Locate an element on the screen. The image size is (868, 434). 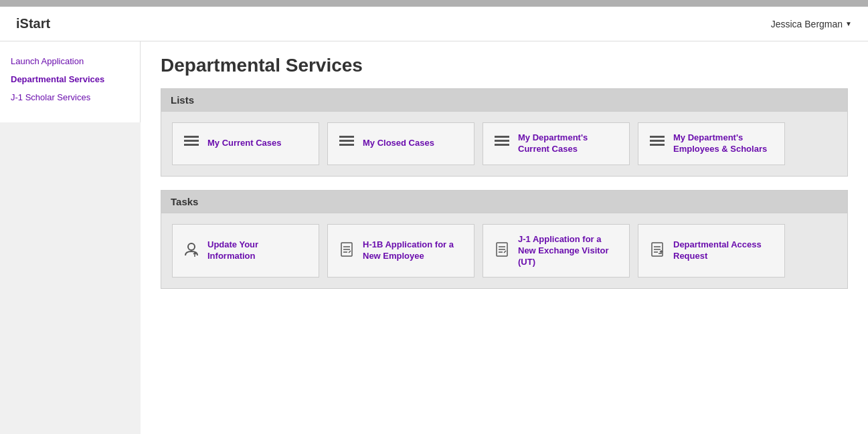
tile-label-my-closed-cases: My Closed Cases is located at coordinates (399, 143).